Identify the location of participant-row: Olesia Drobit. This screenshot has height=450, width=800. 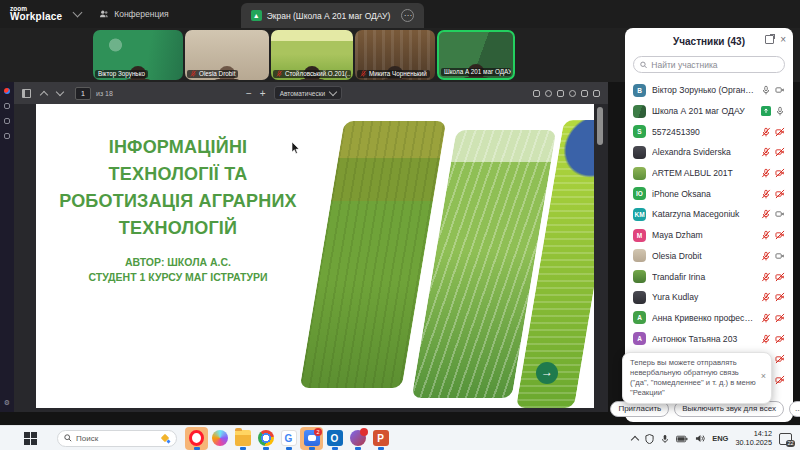
(709, 256).